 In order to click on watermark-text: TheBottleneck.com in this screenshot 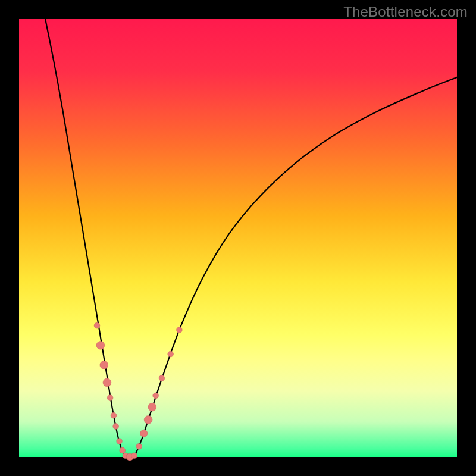, I will do `click(406, 12)`.